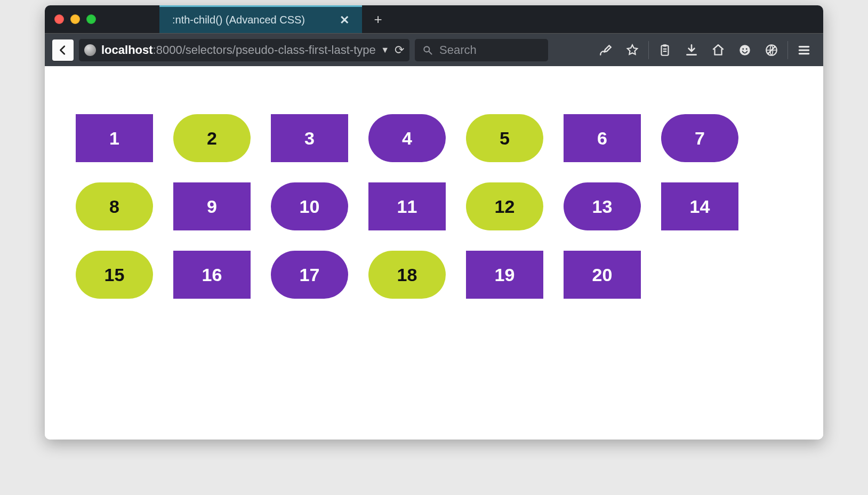 The image size is (868, 495). What do you see at coordinates (212, 138) in the screenshot?
I see `demo-box: 2` at bounding box center [212, 138].